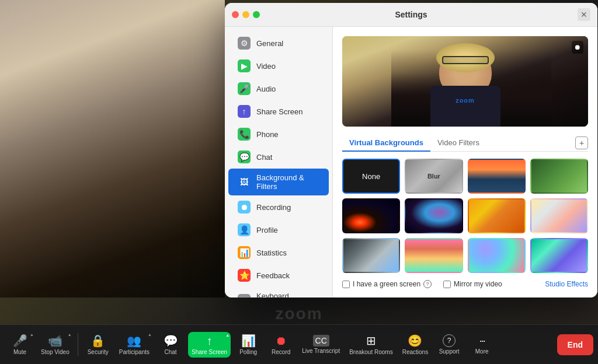 The width and height of the screenshot is (598, 364). What do you see at coordinates (171, 344) in the screenshot?
I see `toolbar-chat: 💬 Chat` at bounding box center [171, 344].